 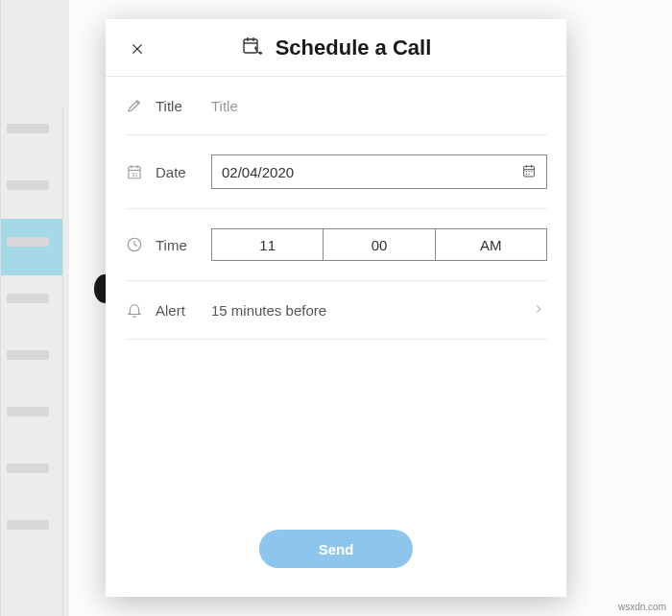 I want to click on schedule-call-icon, so click(x=252, y=48).